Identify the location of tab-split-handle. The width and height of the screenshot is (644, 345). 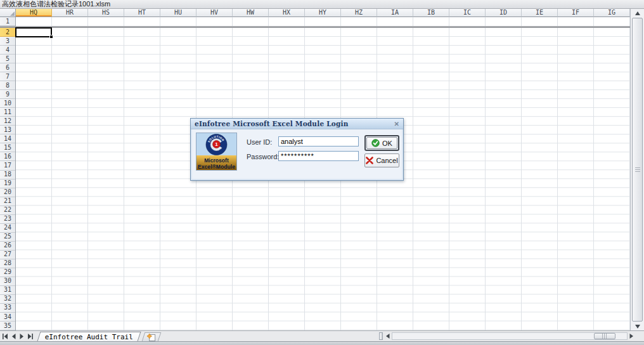
(381, 336).